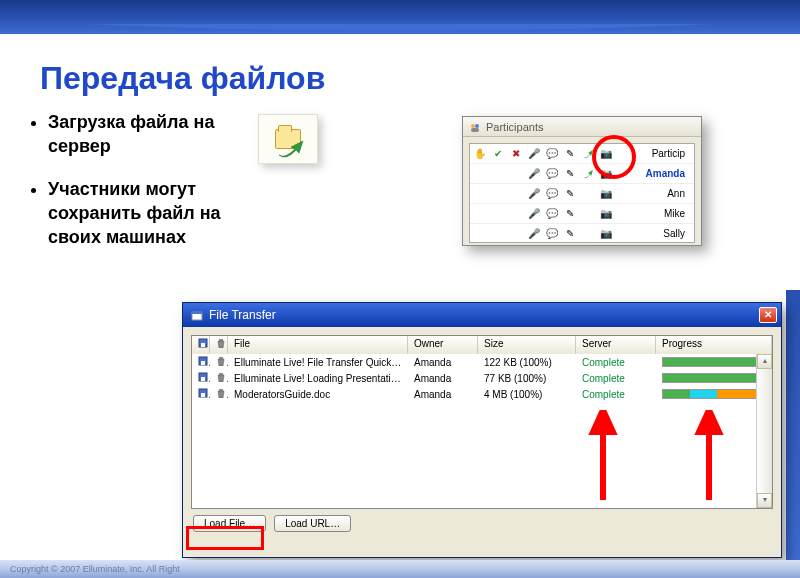  Describe the element at coordinates (527, 345) in the screenshot. I see `col-size: Size` at that location.